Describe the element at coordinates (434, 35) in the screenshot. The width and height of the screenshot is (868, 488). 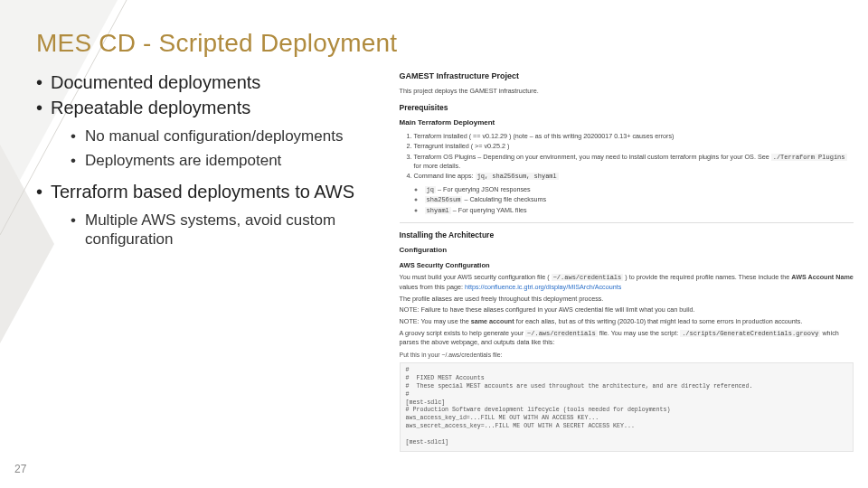
I see `slide-title: MES CD - Scripted Deployment` at that location.